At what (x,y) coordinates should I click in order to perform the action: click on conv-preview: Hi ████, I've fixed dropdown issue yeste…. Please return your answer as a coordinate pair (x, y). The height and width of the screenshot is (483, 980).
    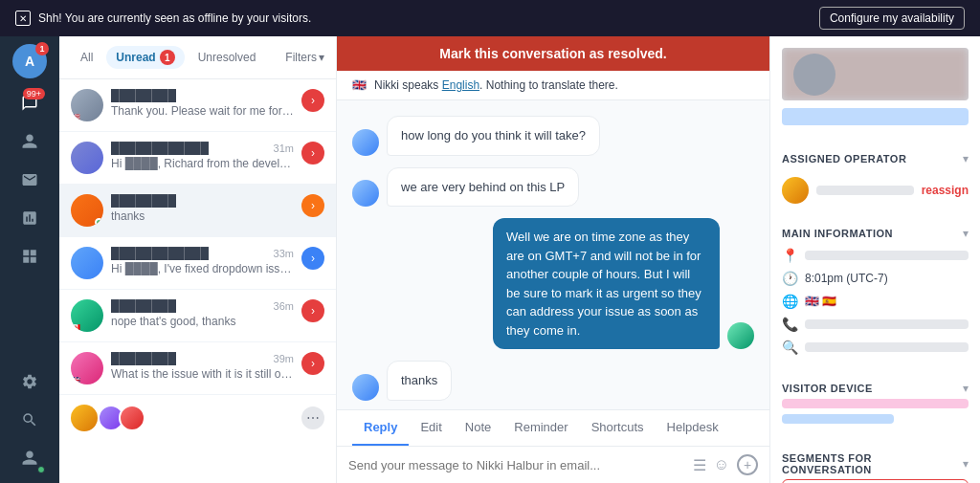
    Looking at the image, I should click on (203, 269).